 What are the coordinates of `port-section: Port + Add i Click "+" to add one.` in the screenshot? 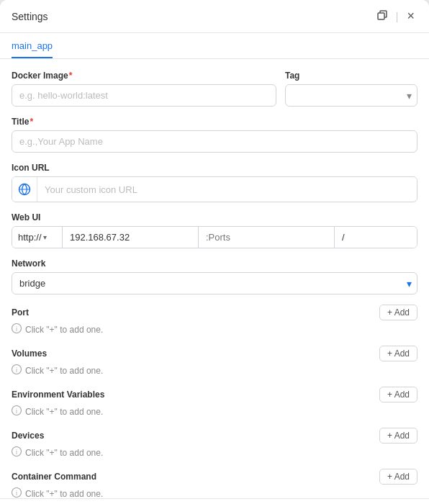 It's located at (214, 320).